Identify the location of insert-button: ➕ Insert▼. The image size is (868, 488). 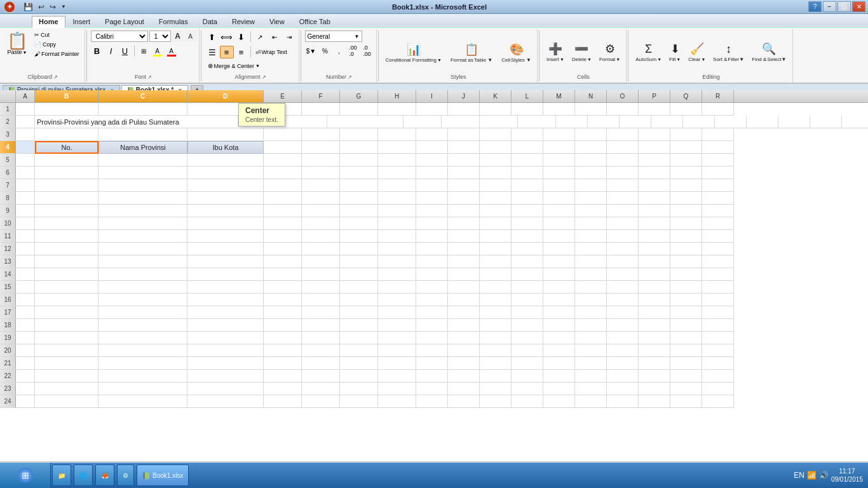
(555, 52).